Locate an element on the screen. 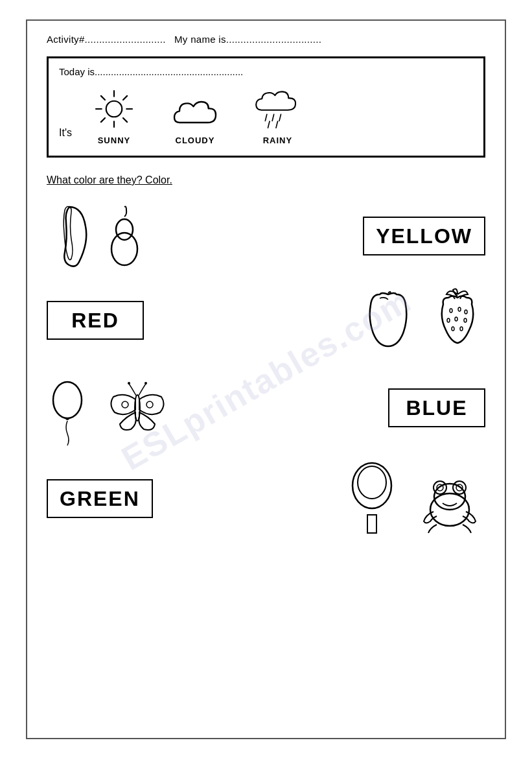  green-color-box: GREEN is located at coordinates (100, 499).